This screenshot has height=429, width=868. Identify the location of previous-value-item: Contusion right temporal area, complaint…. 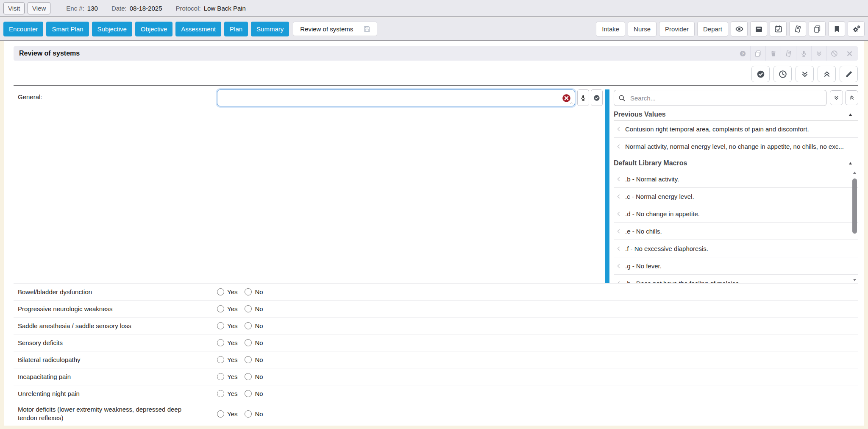
(736, 129).